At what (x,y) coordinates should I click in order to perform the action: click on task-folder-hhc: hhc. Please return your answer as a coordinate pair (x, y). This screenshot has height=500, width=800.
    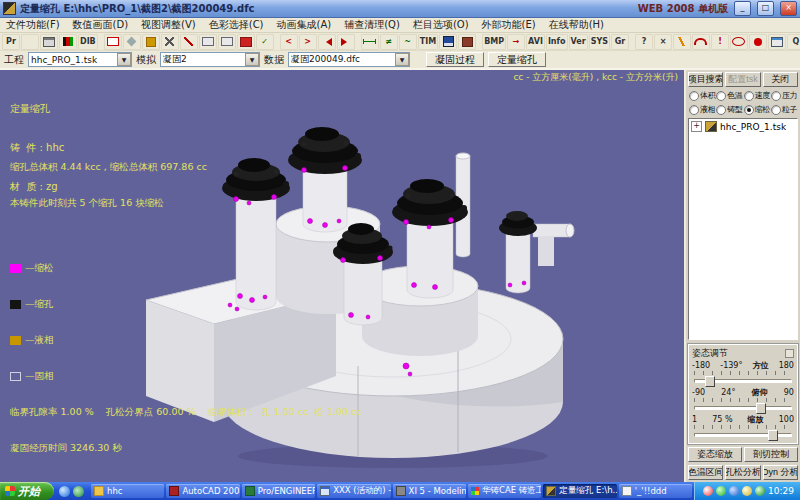
    Looking at the image, I should click on (128, 491).